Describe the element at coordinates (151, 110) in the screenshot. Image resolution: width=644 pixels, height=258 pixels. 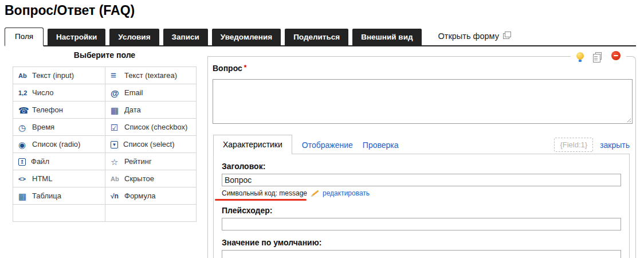
I see `field-type-date: ▦Дата` at that location.